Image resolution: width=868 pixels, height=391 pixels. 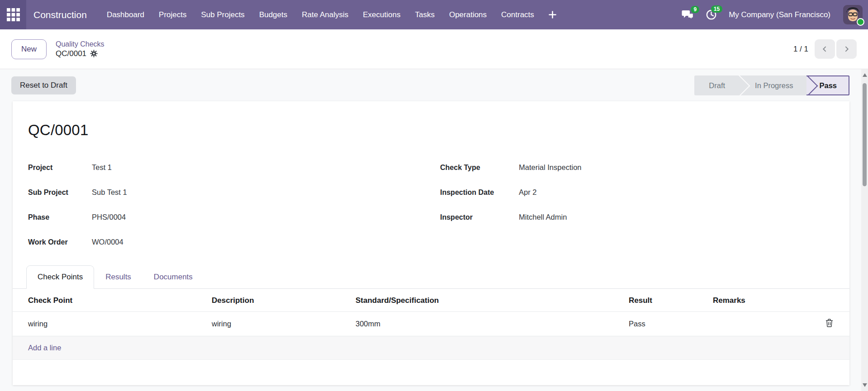 What do you see at coordinates (173, 277) in the screenshot?
I see `tab-documents: Documents` at bounding box center [173, 277].